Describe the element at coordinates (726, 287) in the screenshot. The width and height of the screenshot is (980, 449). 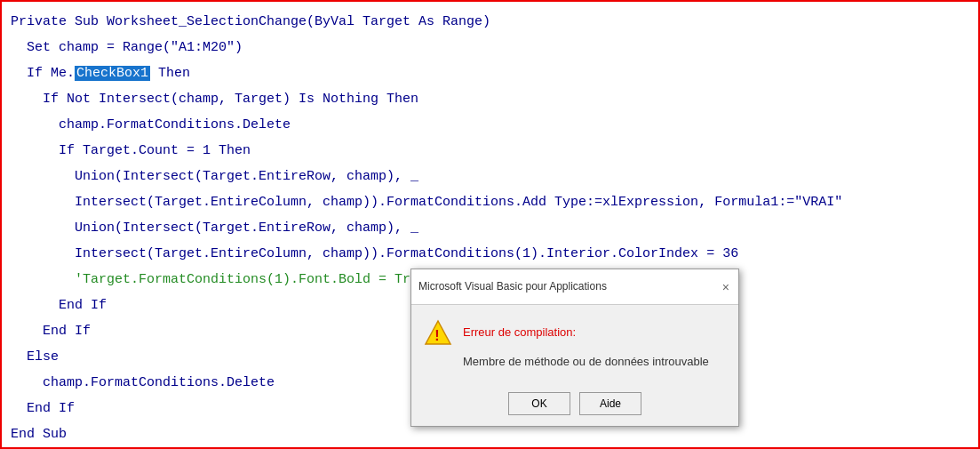
I see `dialog-close-button: ×` at that location.